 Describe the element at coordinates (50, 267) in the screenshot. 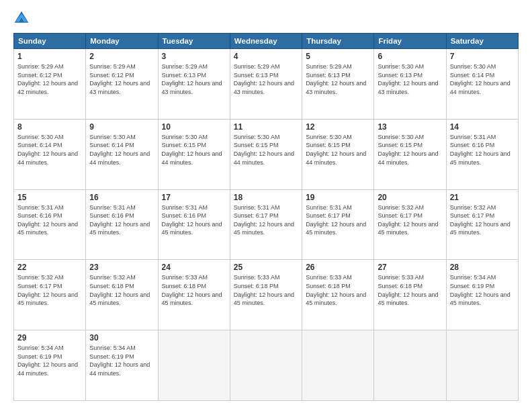

I see `day-number: 22` at that location.